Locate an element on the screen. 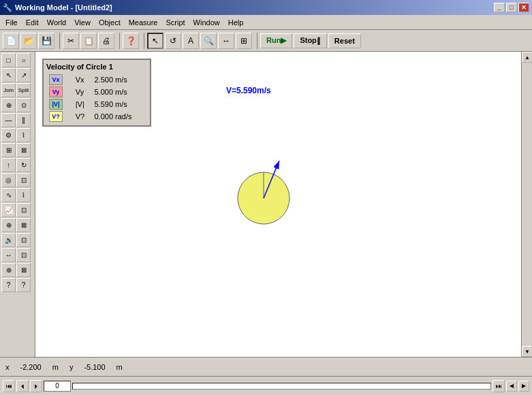 This screenshot has width=532, height=395. print-button: 🖨 is located at coordinates (106, 41).